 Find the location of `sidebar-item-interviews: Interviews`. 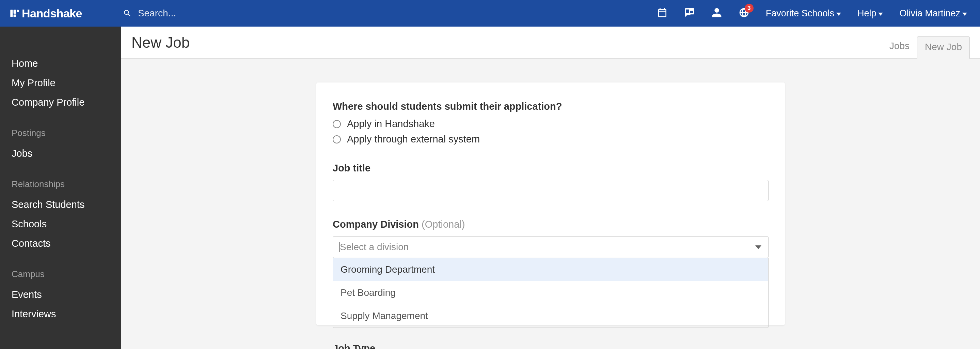

sidebar-item-interviews: Interviews is located at coordinates (60, 314).